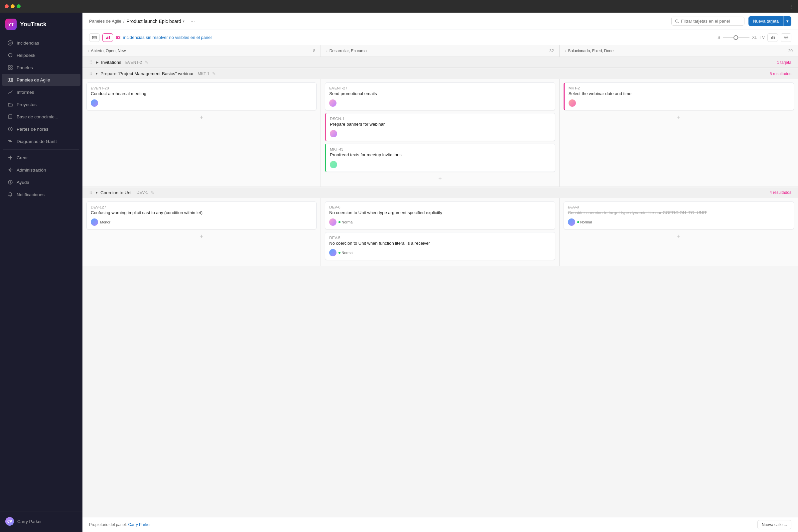 The height and width of the screenshot is (532, 798). I want to click on size-xl-label: XL, so click(755, 38).